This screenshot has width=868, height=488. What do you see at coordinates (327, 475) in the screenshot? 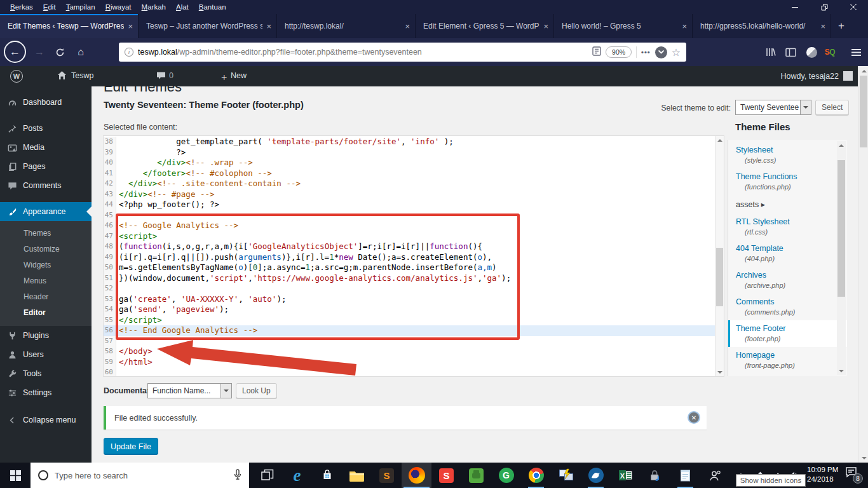
I see `taskbar-store-icon` at bounding box center [327, 475].